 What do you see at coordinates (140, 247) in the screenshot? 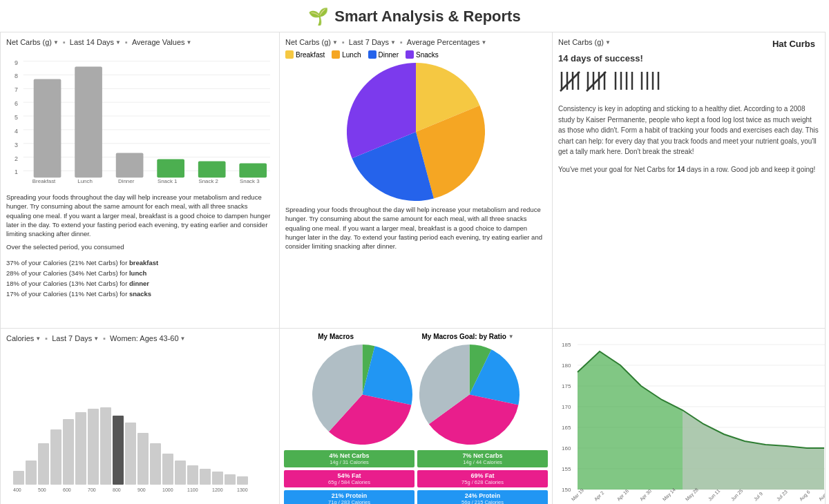
I see `panel1-over-period: Over the selected period, you consumed` at bounding box center [140, 247].